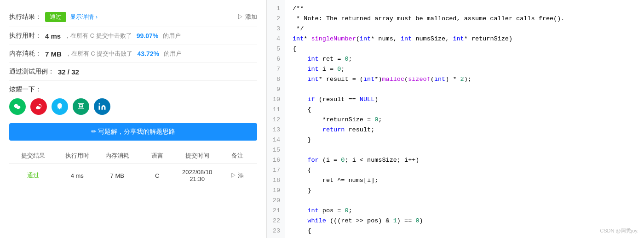 The width and height of the screenshot is (644, 238). I want to click on th-time: 执行用时, so click(77, 156).